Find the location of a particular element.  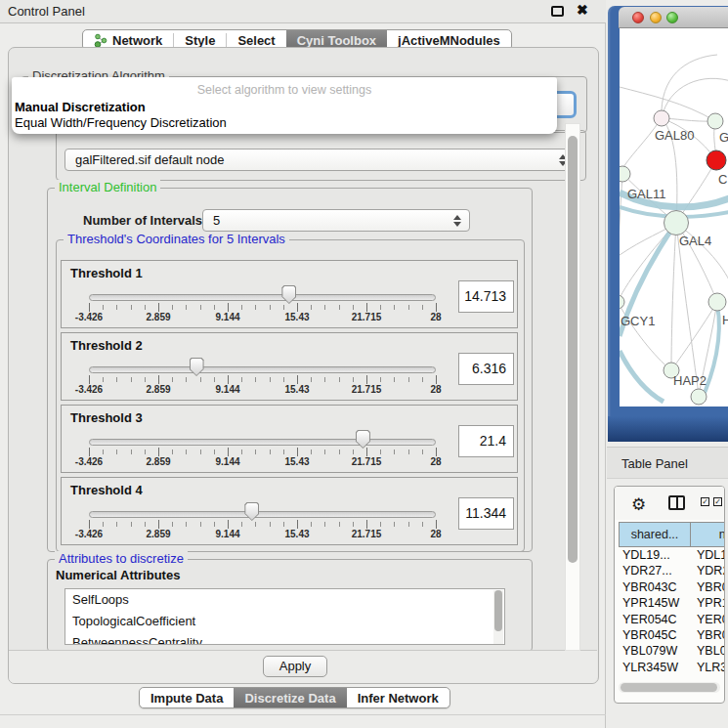

node-h is located at coordinates (717, 302).